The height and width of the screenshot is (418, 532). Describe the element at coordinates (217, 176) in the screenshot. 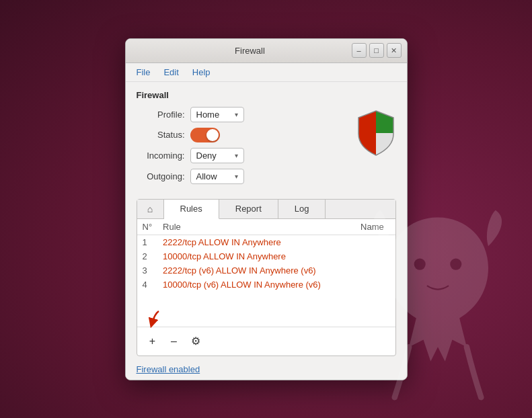

I see `outgoing-dropdown: Allow ▾` at that location.